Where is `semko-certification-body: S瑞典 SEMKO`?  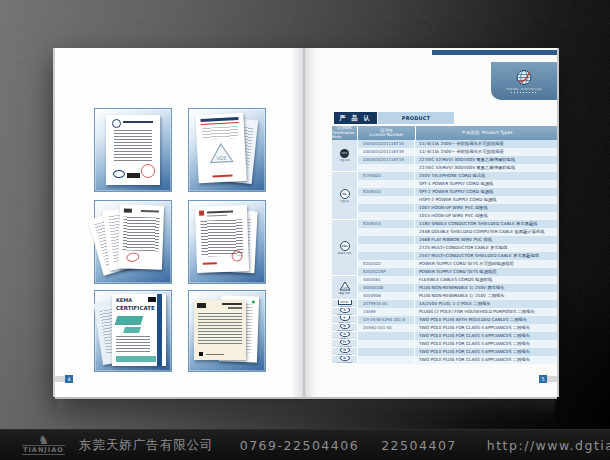
semko-certification-body: S瑞典 SEMKO is located at coordinates (344, 312).